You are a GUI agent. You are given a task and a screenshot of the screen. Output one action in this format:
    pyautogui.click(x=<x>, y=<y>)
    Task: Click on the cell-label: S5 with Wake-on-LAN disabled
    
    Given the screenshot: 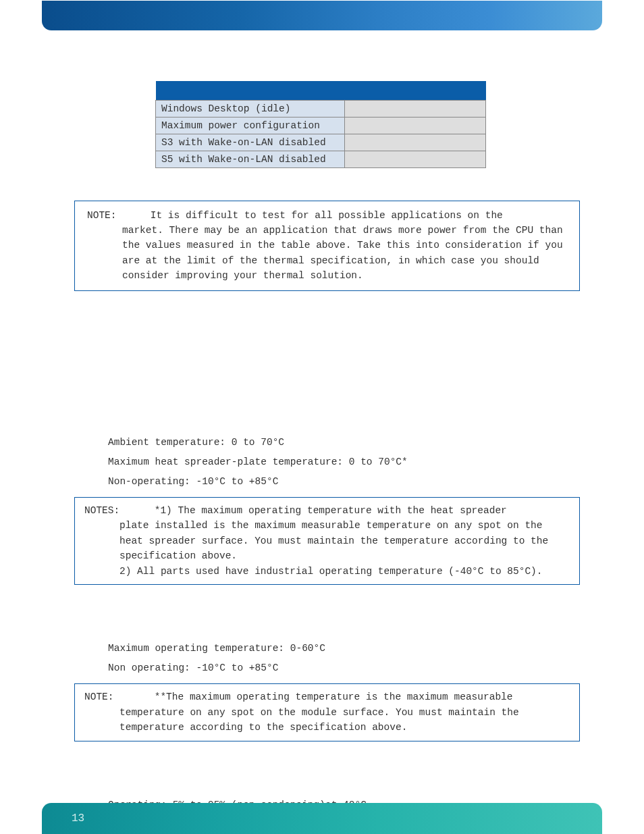 What is the action you would take?
    pyautogui.click(x=250, y=159)
    